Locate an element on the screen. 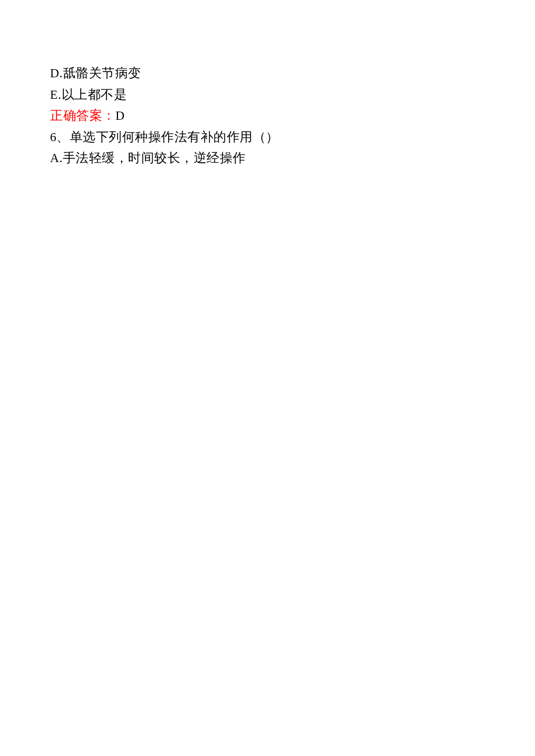 This screenshot has height=756, width=535. question-6: 6、单选下列何种操作法有补的作用（） is located at coordinates (268, 137).